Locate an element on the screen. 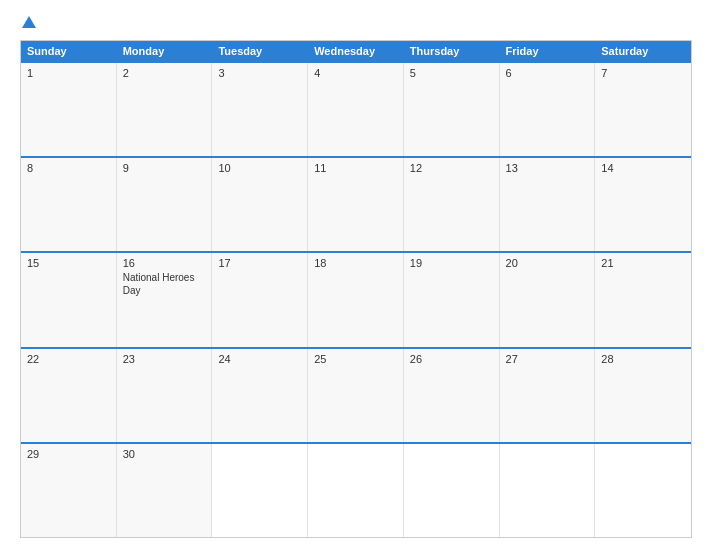 The height and width of the screenshot is (550, 712). day-number: 3 is located at coordinates (260, 73).